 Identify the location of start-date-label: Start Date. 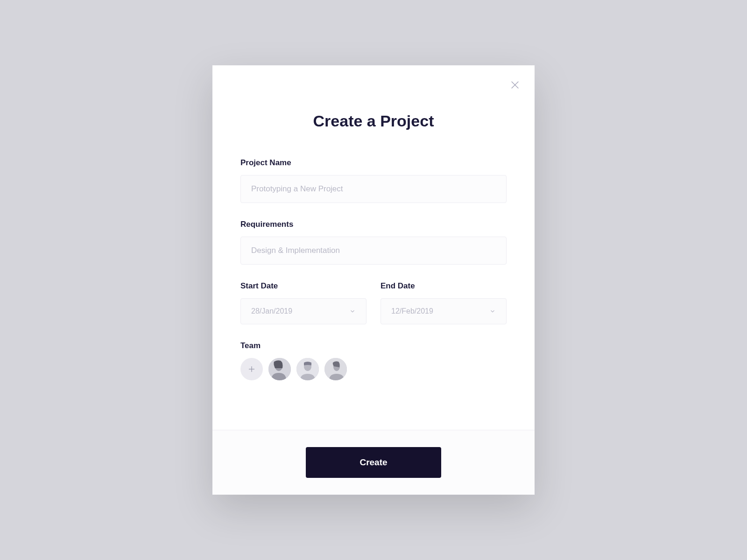
(303, 286).